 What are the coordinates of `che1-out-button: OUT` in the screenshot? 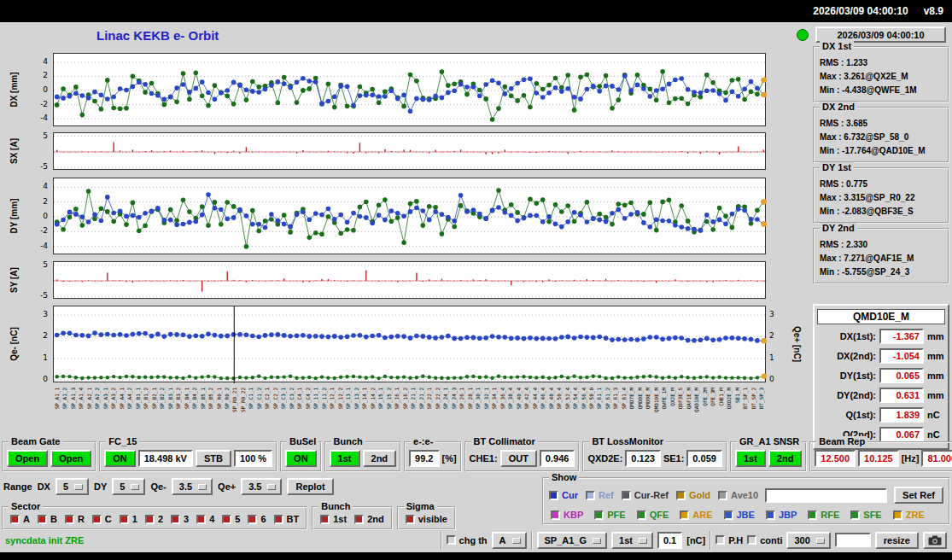 It's located at (519, 458).